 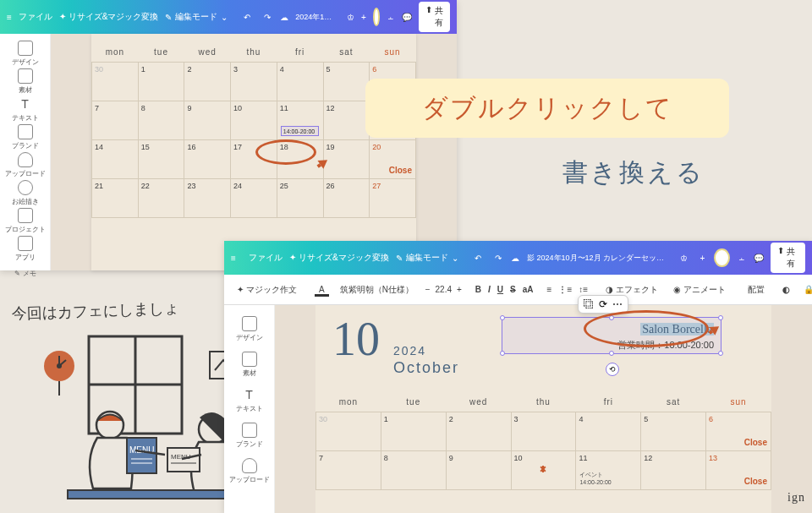 I want to click on watermark: ign, so click(x=797, y=498).